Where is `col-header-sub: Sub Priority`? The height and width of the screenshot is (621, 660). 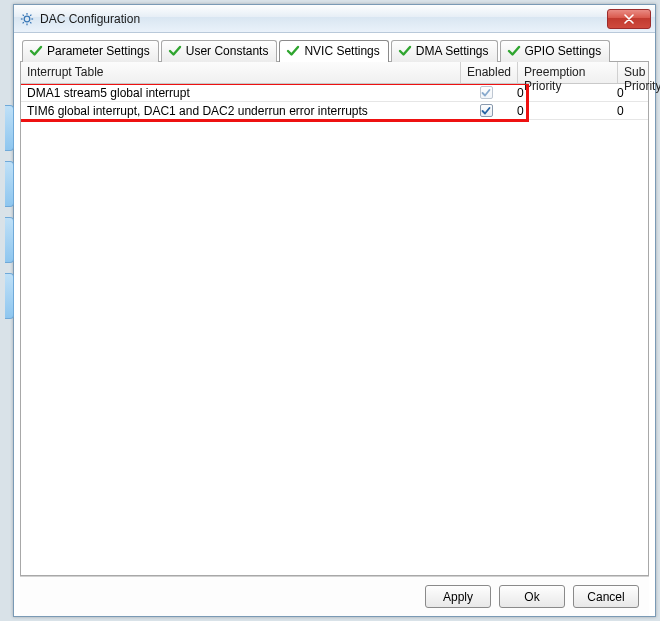
col-header-sub: Sub Priority is located at coordinates (639, 72).